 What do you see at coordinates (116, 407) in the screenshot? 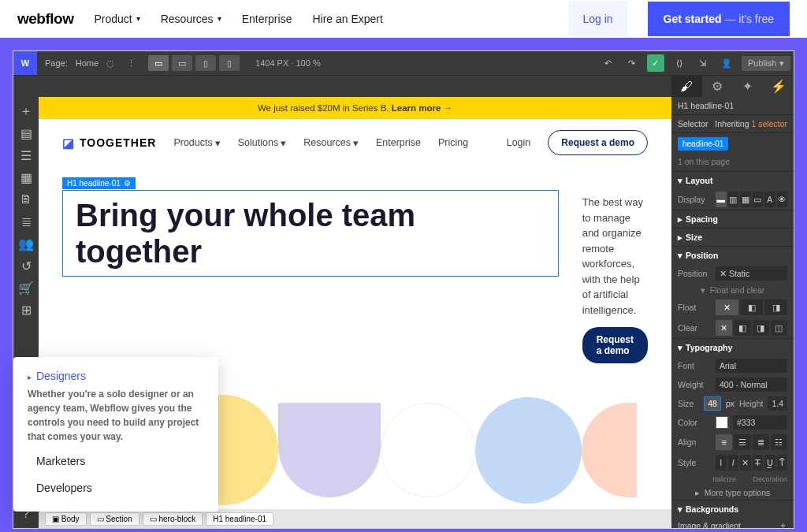
I see `dropdown-item-designers: Designers Whether you're a solo designer…` at bounding box center [116, 407].